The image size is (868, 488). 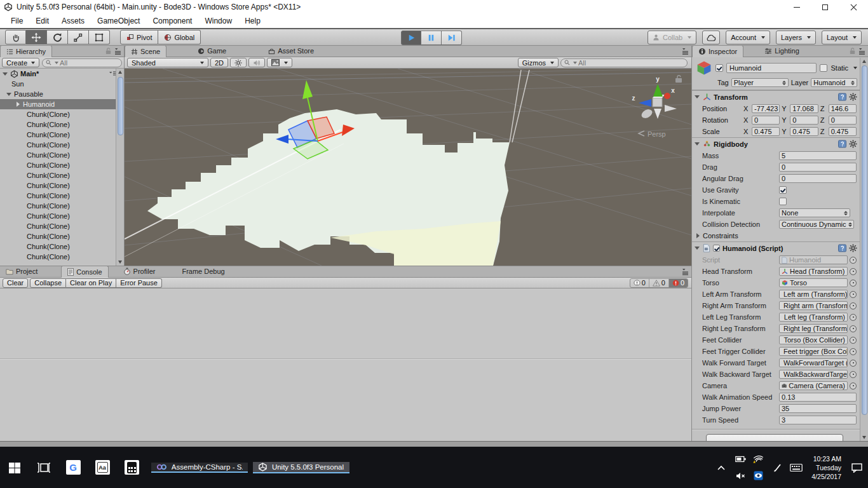 I want to click on use-gravity-checkbox, so click(x=783, y=190).